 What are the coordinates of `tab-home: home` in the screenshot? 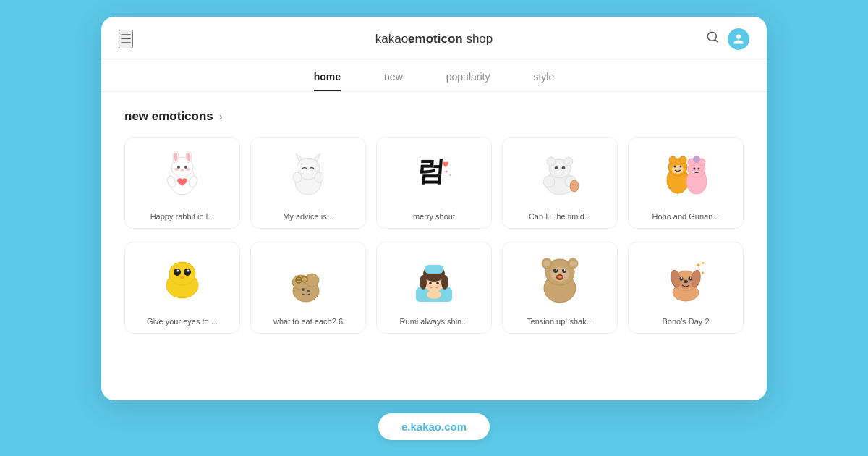 It's located at (327, 81).